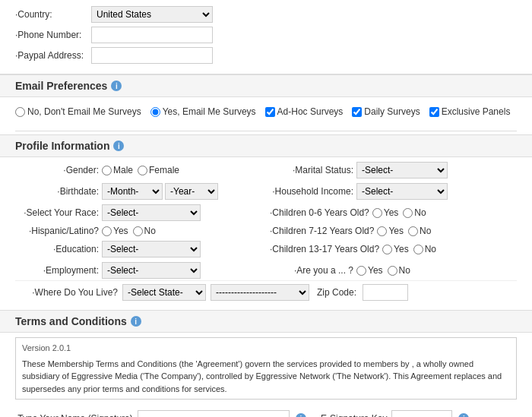  What do you see at coordinates (204, 112) in the screenshot?
I see `radio-yes-email: Yes, Email Me Surveys` at bounding box center [204, 112].